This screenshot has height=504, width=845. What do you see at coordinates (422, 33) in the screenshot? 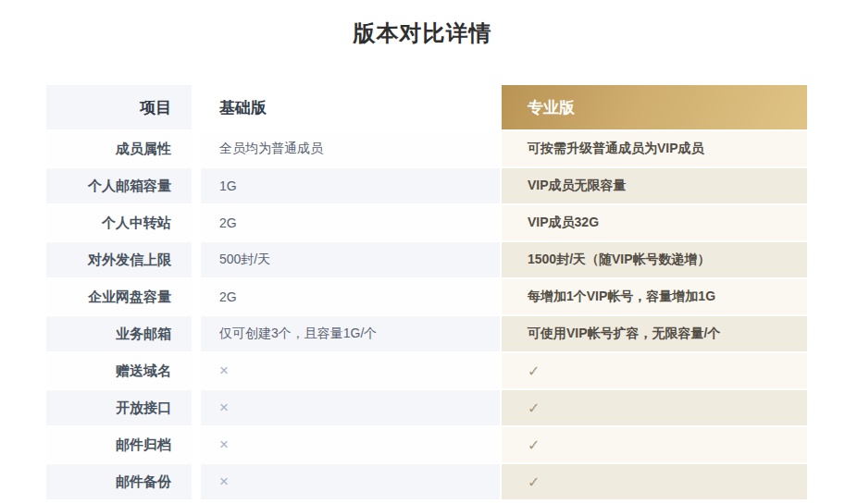
I see `page-title: 版本对比详情` at bounding box center [422, 33].